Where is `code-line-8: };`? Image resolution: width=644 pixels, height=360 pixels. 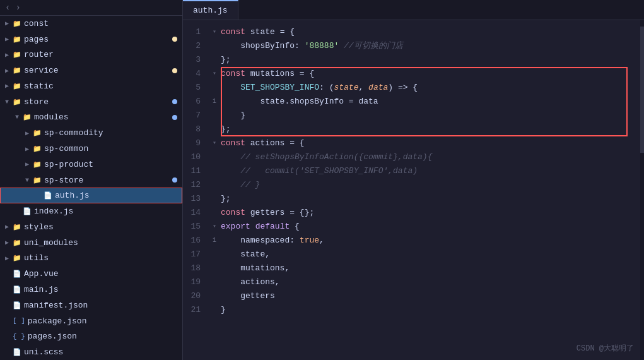
code-line-8: }; is located at coordinates (430, 129).